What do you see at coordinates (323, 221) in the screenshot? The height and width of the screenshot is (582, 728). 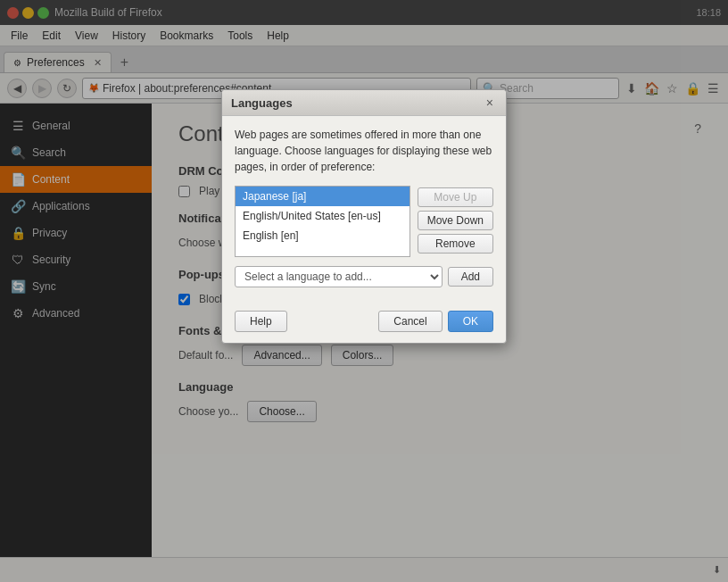 I see `language-list: Japanese [ja] English/United States [en-…` at bounding box center [323, 221].